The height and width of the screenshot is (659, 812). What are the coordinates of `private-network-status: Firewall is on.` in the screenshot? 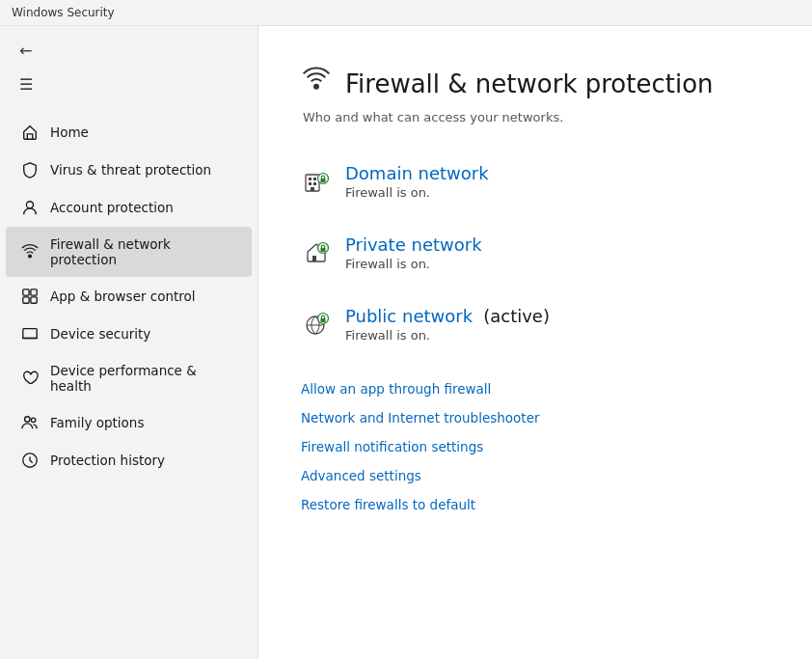 It's located at (414, 264).